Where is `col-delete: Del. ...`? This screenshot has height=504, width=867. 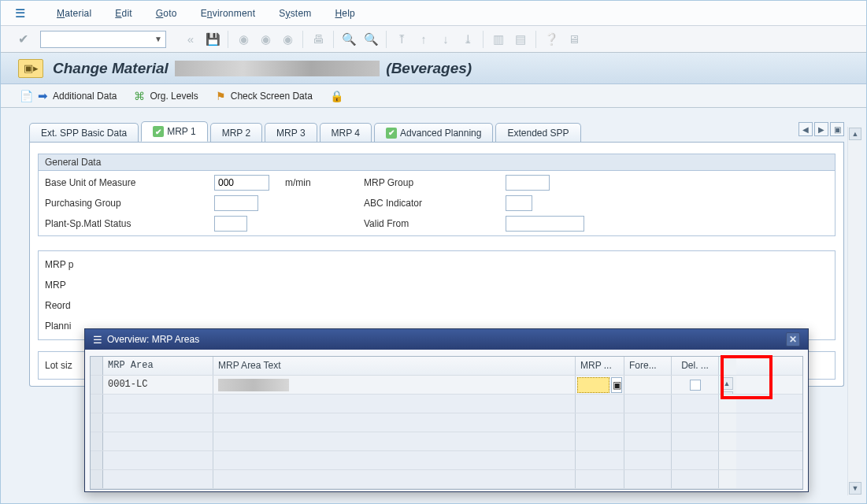 col-delete: Del. ... is located at coordinates (695, 365).